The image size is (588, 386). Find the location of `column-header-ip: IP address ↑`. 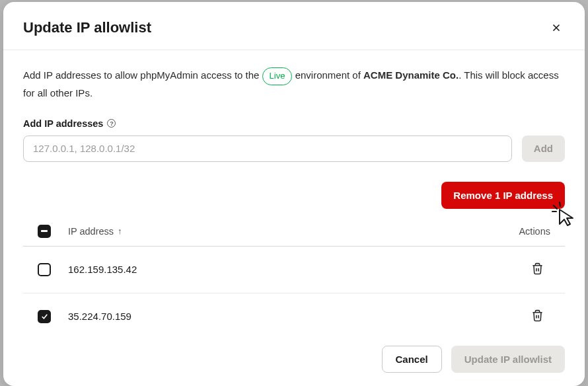

column-header-ip: IP address ↑ is located at coordinates (293, 231).